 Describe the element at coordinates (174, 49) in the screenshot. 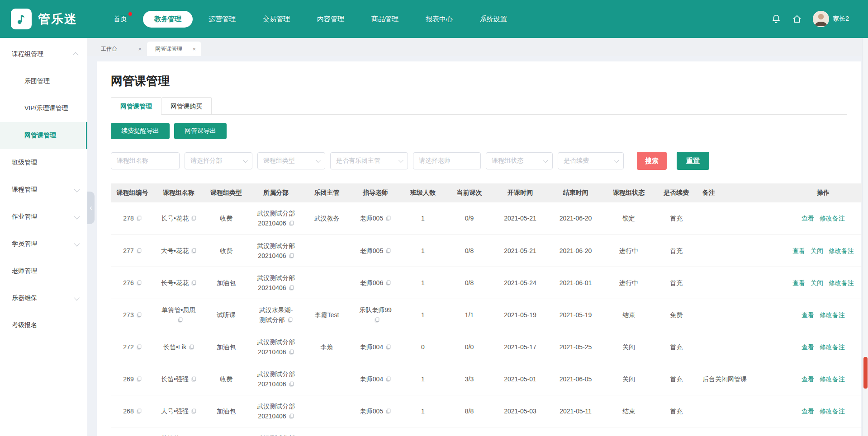

I see `window-tab-网管课管理: 网管课管理×` at that location.